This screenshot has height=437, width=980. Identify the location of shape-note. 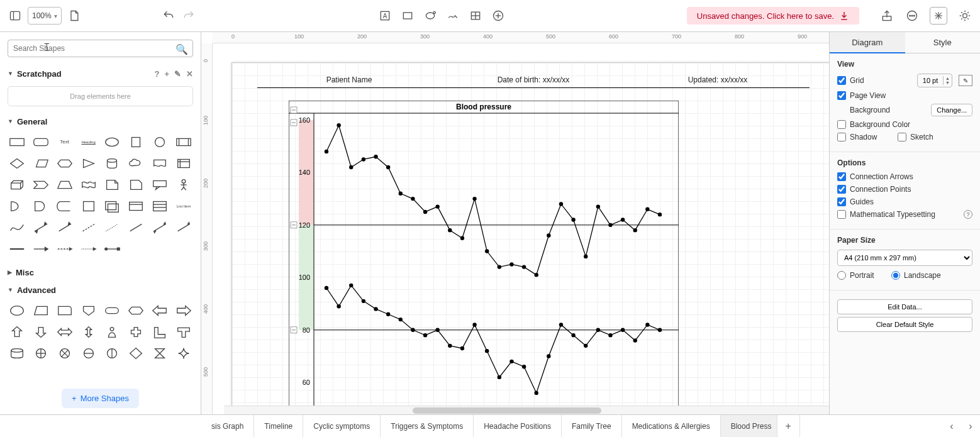
(113, 185).